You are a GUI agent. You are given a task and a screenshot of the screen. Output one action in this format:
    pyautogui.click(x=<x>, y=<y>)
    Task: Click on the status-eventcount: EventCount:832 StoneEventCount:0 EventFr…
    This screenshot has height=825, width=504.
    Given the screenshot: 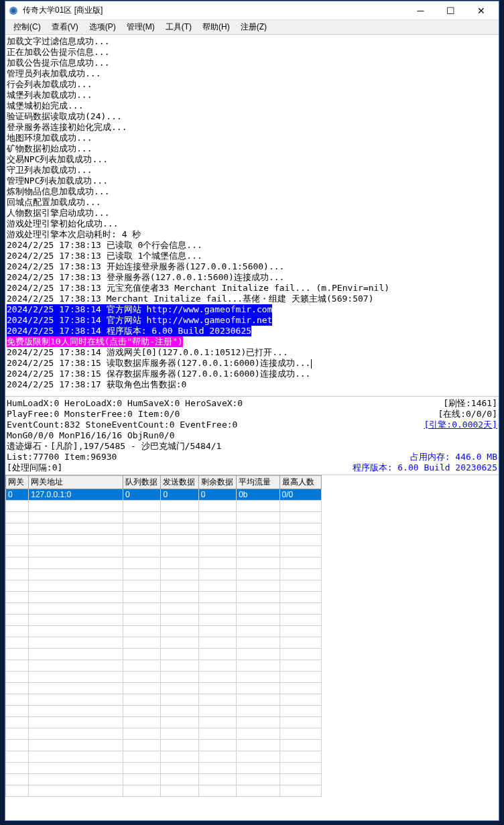 What is the action you would take?
    pyautogui.click(x=122, y=425)
    